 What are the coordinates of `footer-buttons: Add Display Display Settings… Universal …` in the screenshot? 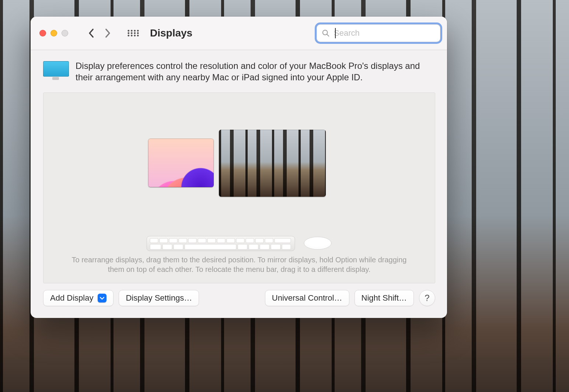 It's located at (239, 298).